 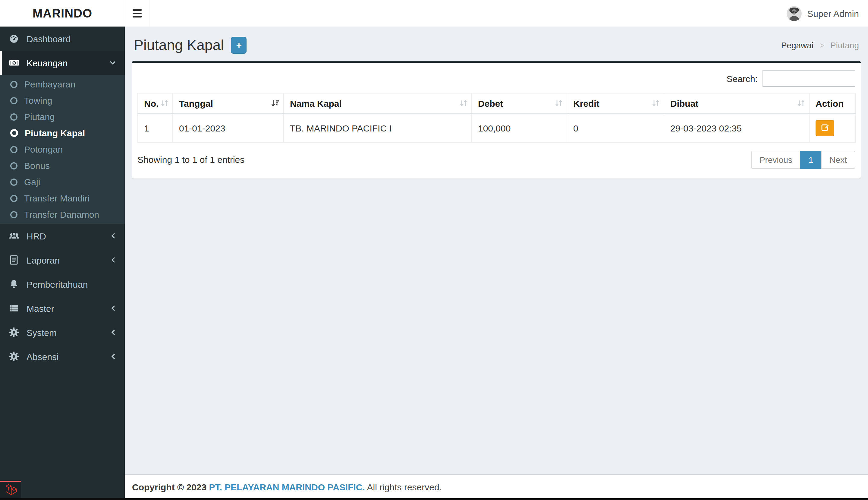 I want to click on column-header-dibuat: Dibuat, so click(x=737, y=103).